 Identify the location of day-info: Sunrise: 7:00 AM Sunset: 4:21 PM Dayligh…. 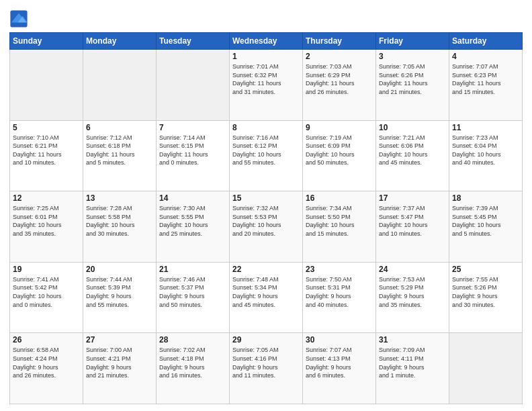
(120, 363).